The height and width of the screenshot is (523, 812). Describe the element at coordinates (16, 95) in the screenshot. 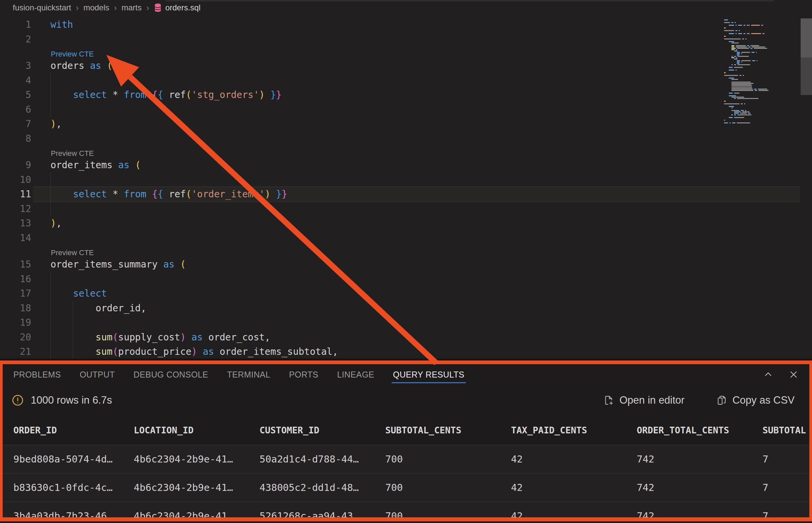

I see `line-number: 5` at that location.